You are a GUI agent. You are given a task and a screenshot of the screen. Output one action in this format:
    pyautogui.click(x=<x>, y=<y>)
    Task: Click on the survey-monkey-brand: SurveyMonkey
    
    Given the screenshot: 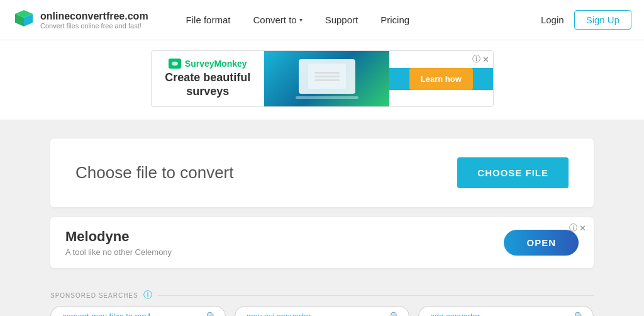 What is the action you would take?
    pyautogui.click(x=216, y=64)
    